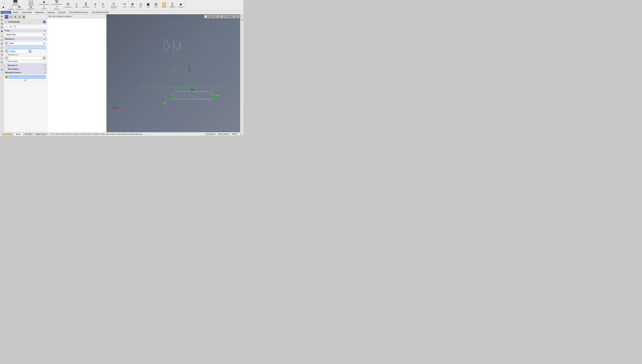 This screenshot has width=642, height=364. I want to click on panel-list-icon: ☰, so click(11, 17).